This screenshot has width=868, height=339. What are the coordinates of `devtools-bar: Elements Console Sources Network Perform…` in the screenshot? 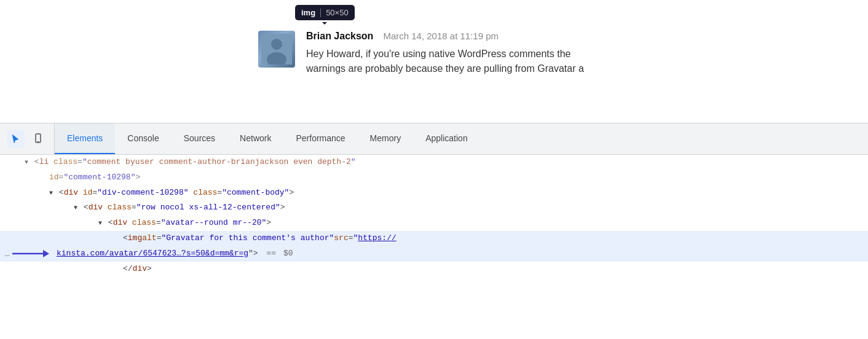 It's located at (434, 139).